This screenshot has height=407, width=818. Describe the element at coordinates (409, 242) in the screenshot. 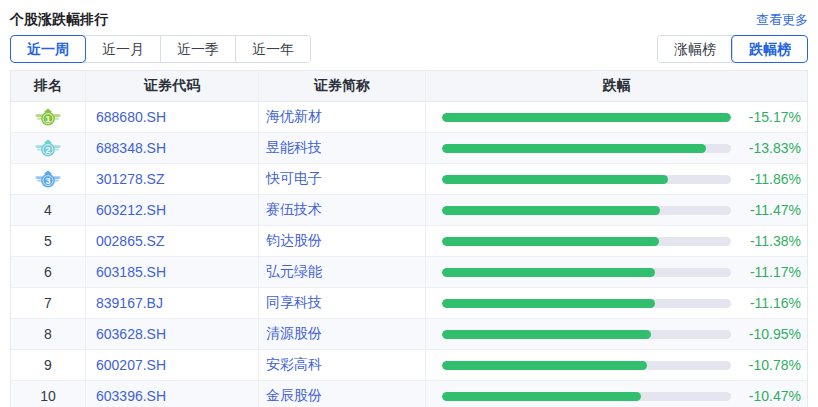

I see `table-row: 5002865.SZ钧达股份-11.38%` at that location.